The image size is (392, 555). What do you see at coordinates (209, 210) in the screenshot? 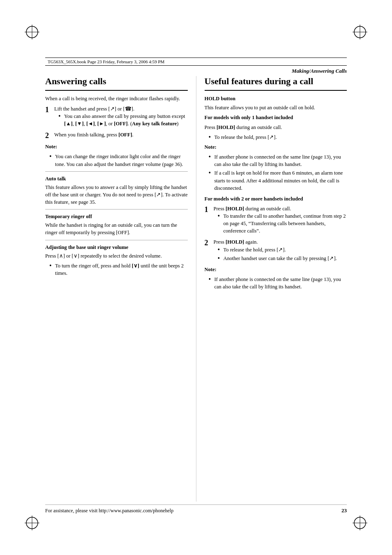
I see `right-step-1-number: 1` at bounding box center [209, 210].